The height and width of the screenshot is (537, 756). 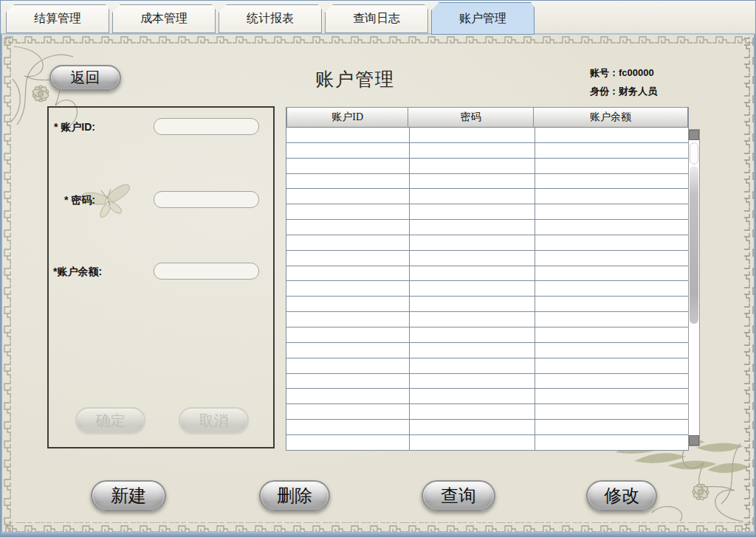 I want to click on balance-label: *账户余额:, so click(x=78, y=272).